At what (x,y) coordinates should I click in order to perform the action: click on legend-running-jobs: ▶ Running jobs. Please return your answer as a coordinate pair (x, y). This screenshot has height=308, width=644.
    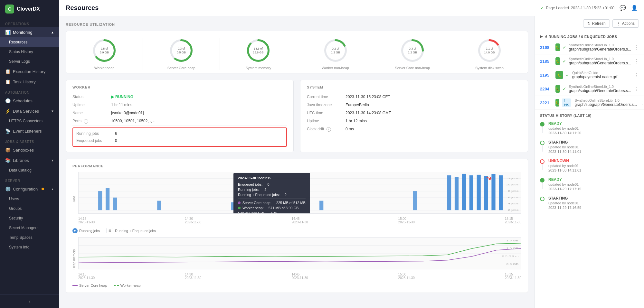
    Looking at the image, I should click on (86, 231).